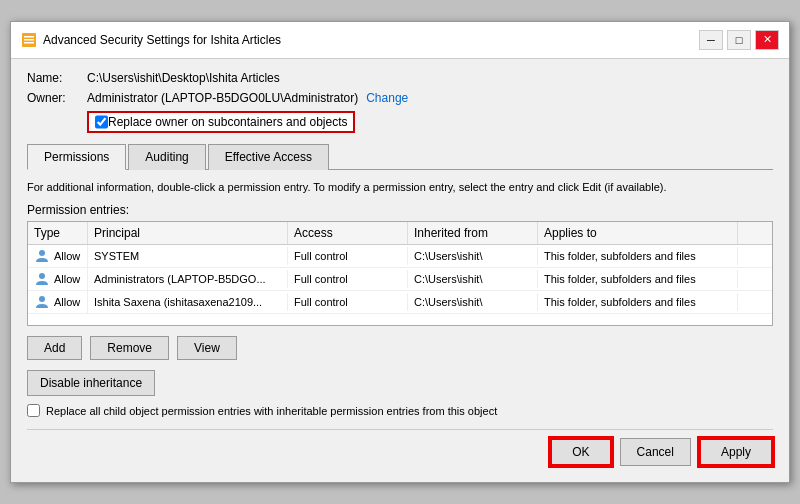 The height and width of the screenshot is (504, 800). What do you see at coordinates (473, 233) in the screenshot?
I see `col-inherited: Inherited from` at bounding box center [473, 233].